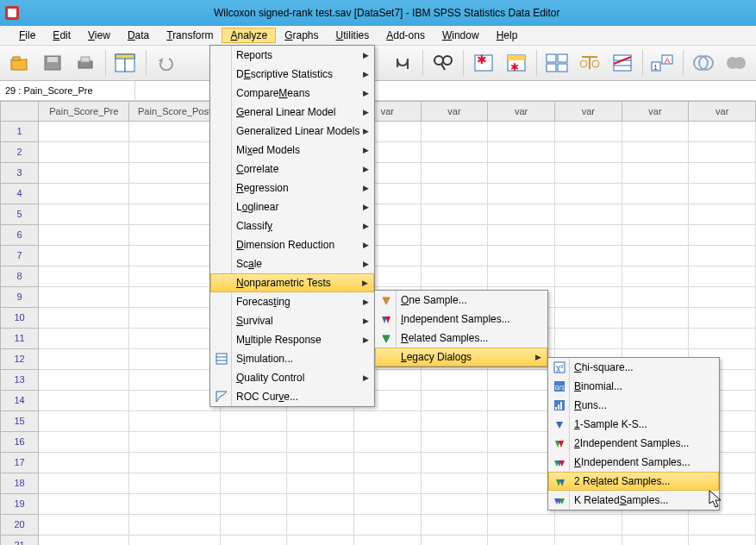  Describe the element at coordinates (19, 256) in the screenshot. I see `row-header: 7` at that location.